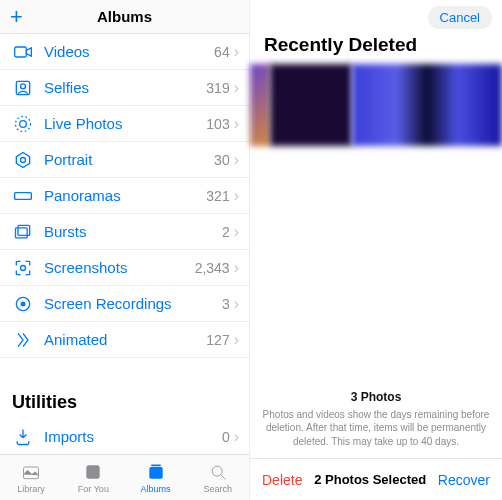 This screenshot has width=502, height=500. I want to click on row-imports: Imports 0 ›, so click(124, 436).